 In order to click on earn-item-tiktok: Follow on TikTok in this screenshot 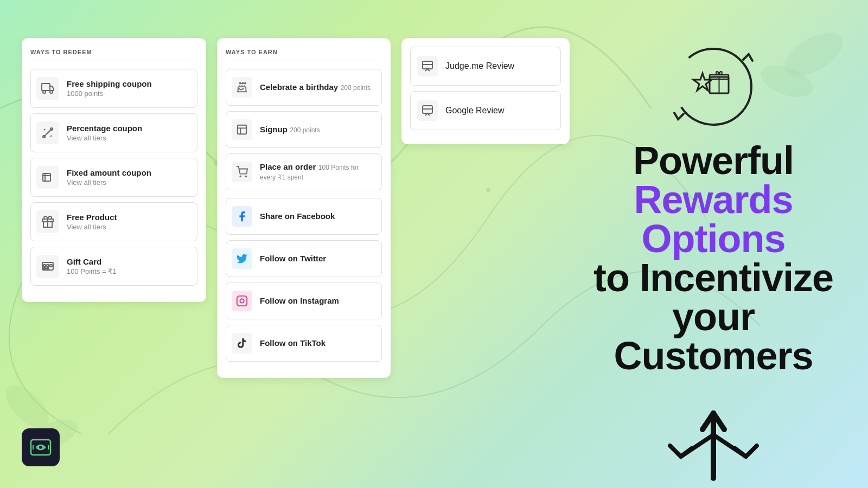, I will do `click(304, 343)`.